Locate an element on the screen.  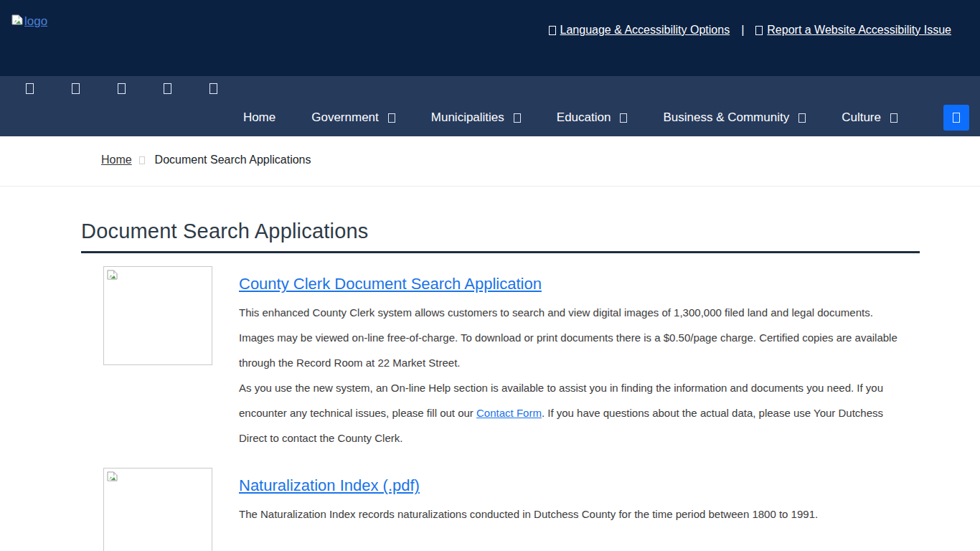
logo-alt-text: logo is located at coordinates (36, 22).